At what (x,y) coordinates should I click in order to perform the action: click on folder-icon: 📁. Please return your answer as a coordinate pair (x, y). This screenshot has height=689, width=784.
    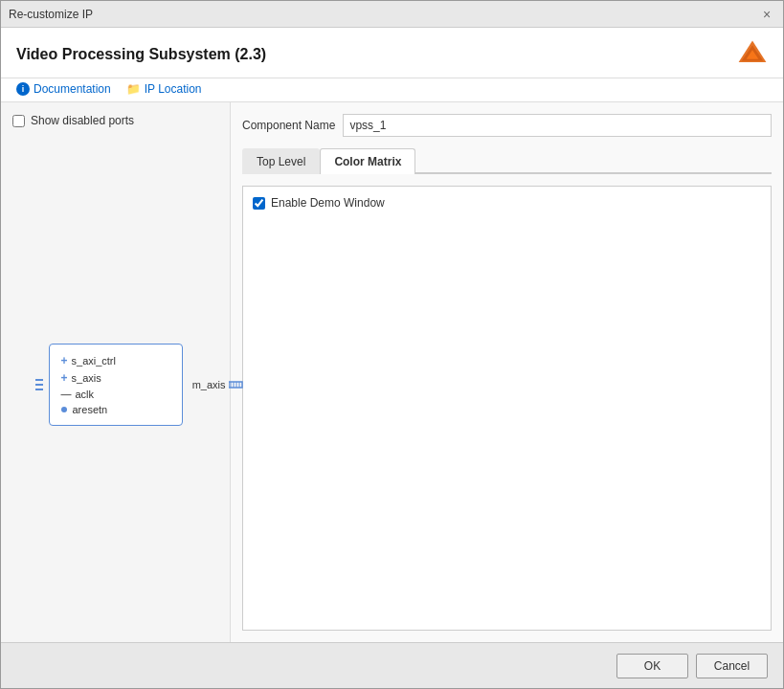
    Looking at the image, I should click on (134, 89).